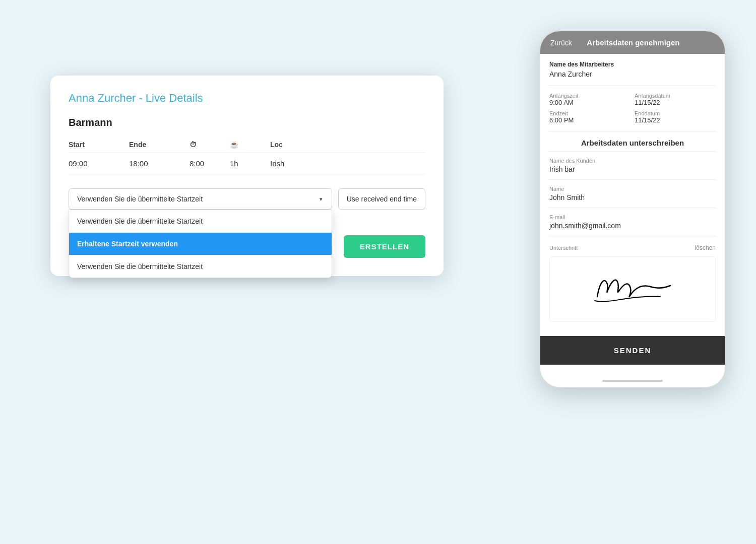 The width and height of the screenshot is (756, 544). What do you see at coordinates (633, 161) in the screenshot?
I see `client-name-label: Name des Kunden` at bounding box center [633, 161].